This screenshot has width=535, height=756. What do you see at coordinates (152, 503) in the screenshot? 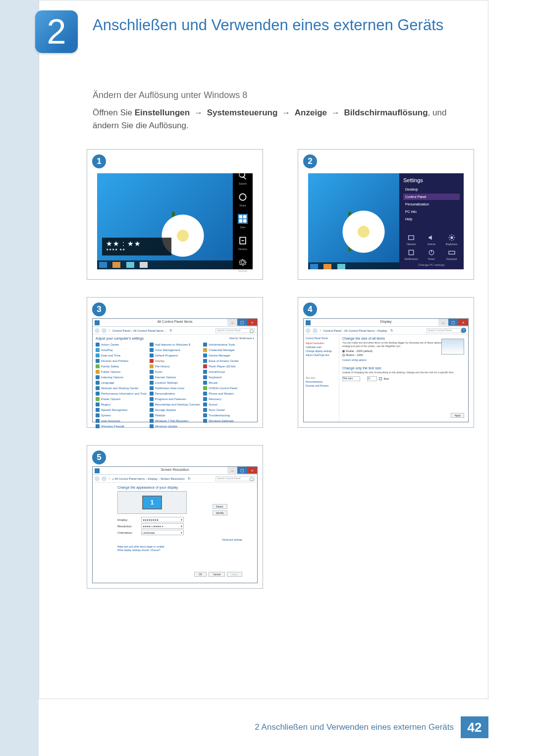
I see `monitor-preview: 1` at bounding box center [152, 503].